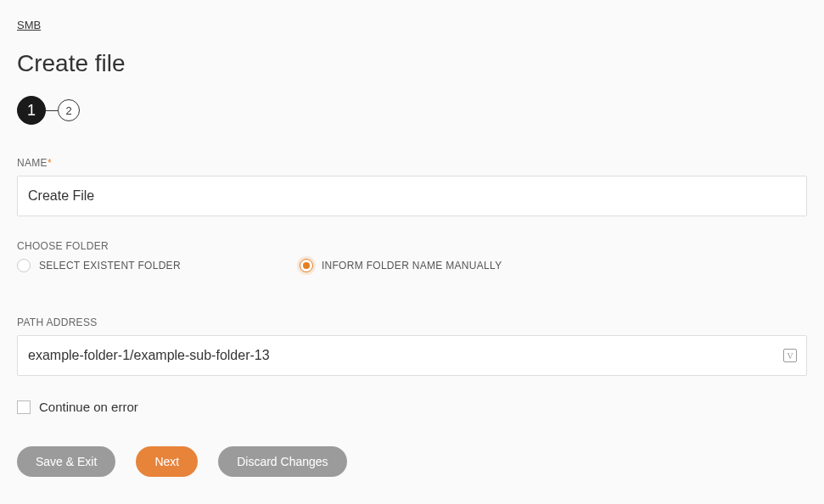  What do you see at coordinates (412, 322) in the screenshot?
I see `path-address-label: PATH ADDRESS` at bounding box center [412, 322].